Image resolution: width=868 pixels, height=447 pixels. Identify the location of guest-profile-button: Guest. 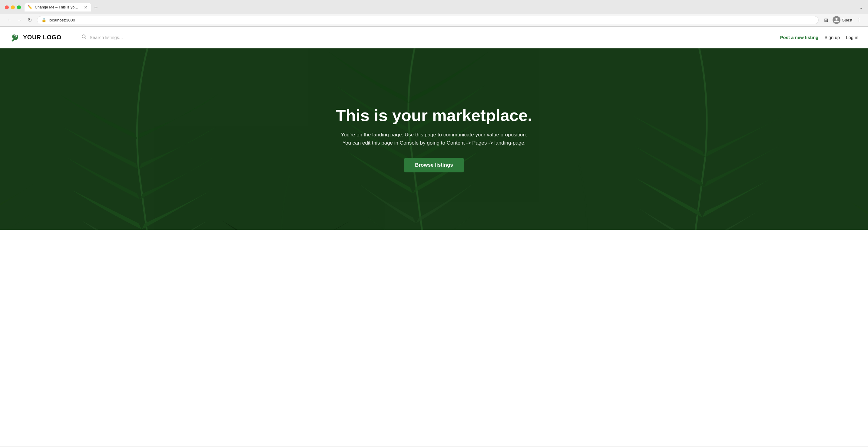
(842, 20).